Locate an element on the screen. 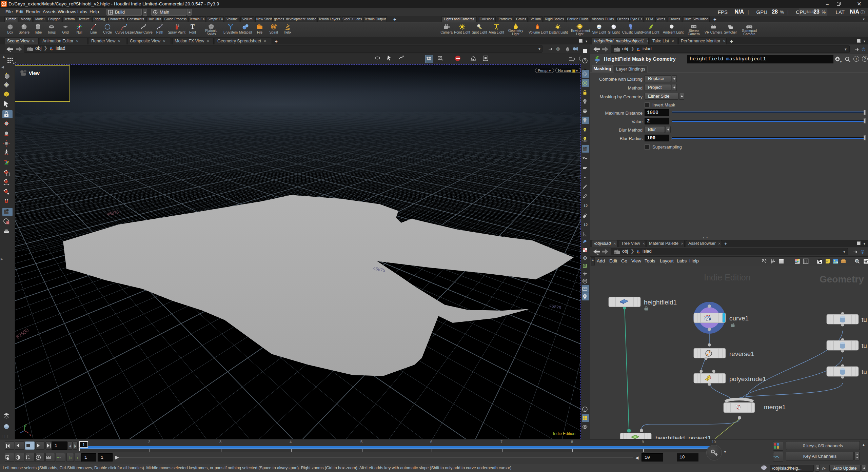 Image resolution: width=868 pixels, height=472 pixels. svg-text: heightfield1 is located at coordinates (660, 302).